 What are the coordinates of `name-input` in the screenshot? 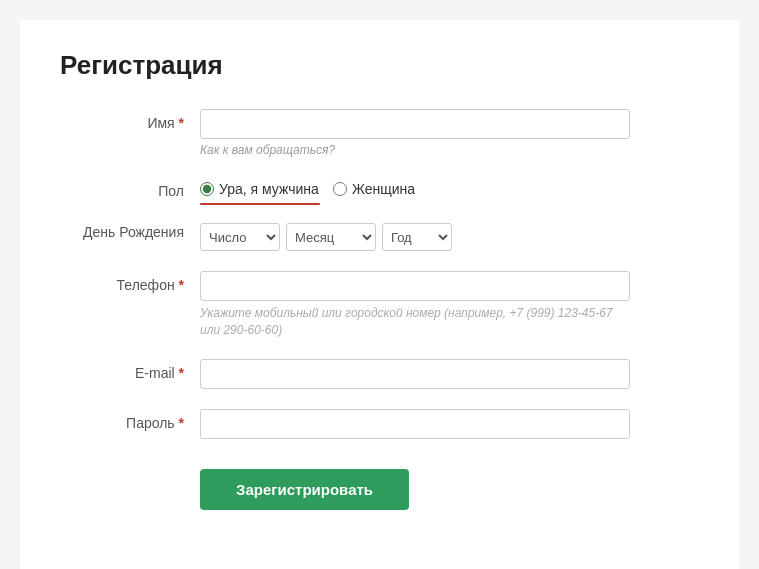 It's located at (415, 124).